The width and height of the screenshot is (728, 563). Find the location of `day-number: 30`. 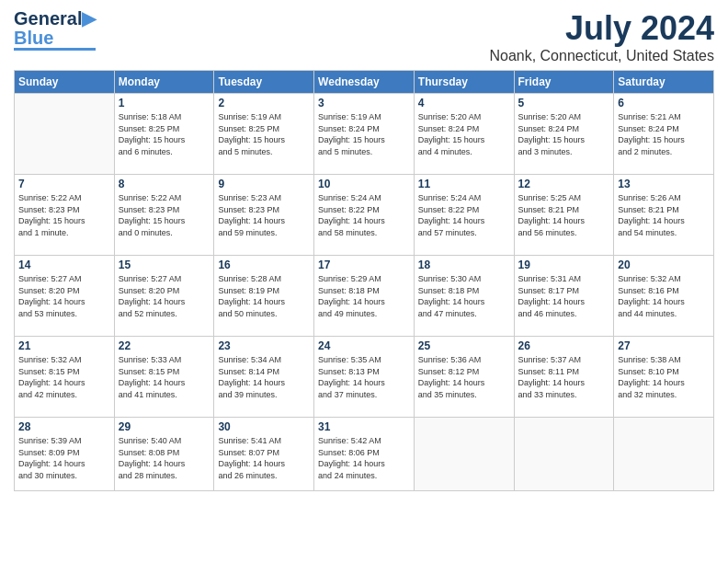

day-number: 30 is located at coordinates (264, 427).